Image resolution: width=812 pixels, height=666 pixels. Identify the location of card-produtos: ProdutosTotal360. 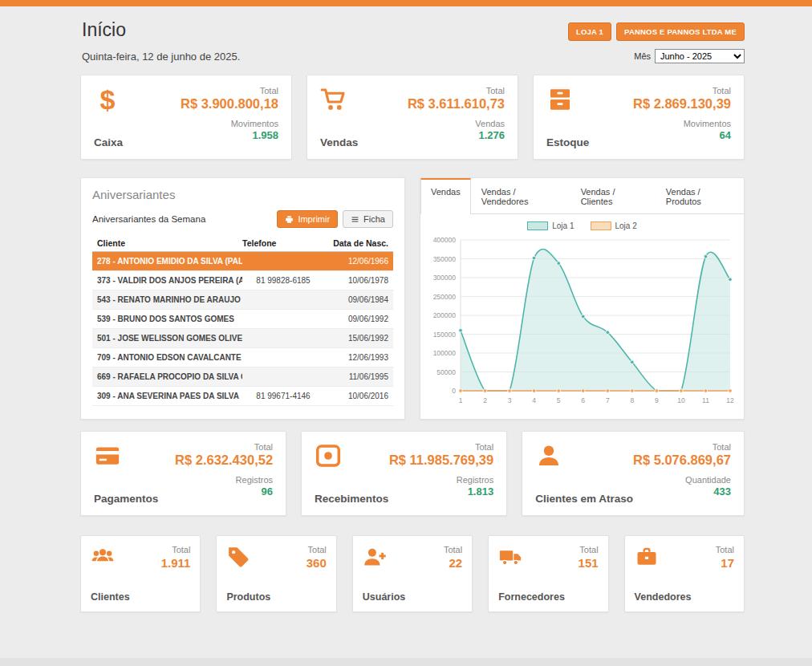
(276, 574).